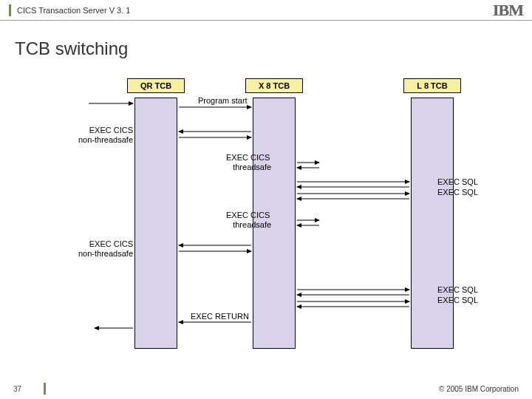 The height and width of the screenshot is (399, 532). I want to click on label-sql-1: EXEC SQL, so click(458, 182).